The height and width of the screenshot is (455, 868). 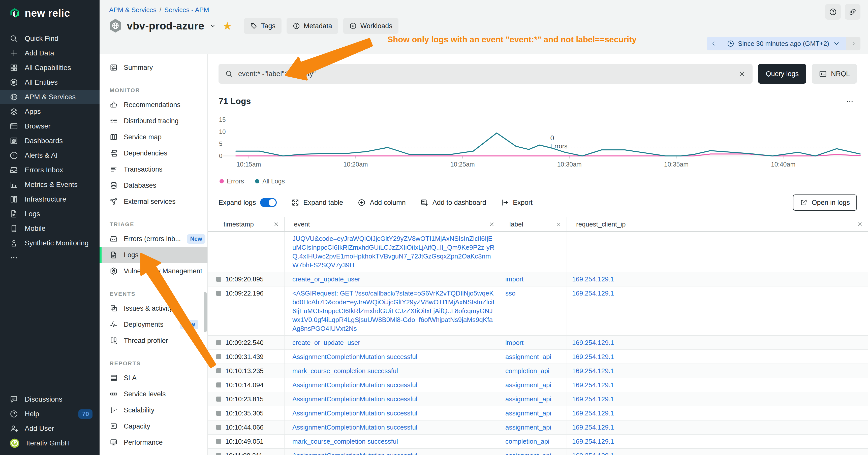 I want to click on entity-nav-item-vulnerability-management: Vulnerability Management, so click(x=154, y=271).